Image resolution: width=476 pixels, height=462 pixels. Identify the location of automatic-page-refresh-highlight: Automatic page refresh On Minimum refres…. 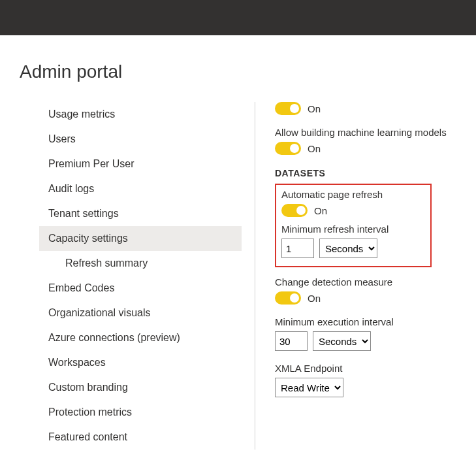
(353, 225).